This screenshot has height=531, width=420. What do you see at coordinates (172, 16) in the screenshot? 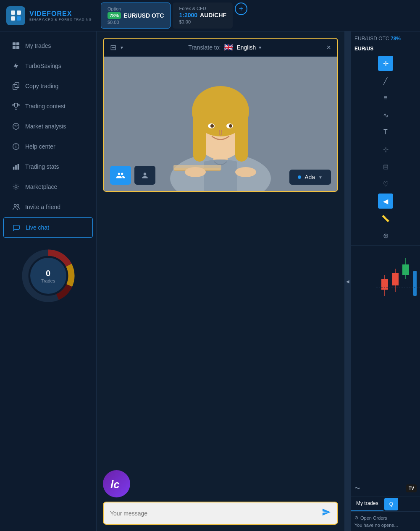
I see `header-tabs: Option 78% EUR/USD OTC $0.00 Forex & CFD…` at bounding box center [172, 16].